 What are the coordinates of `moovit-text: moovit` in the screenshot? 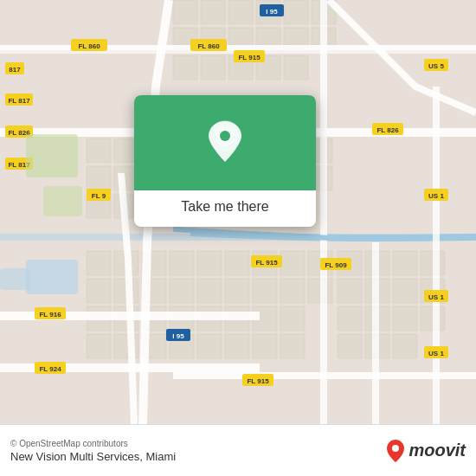 It's located at (437, 450).